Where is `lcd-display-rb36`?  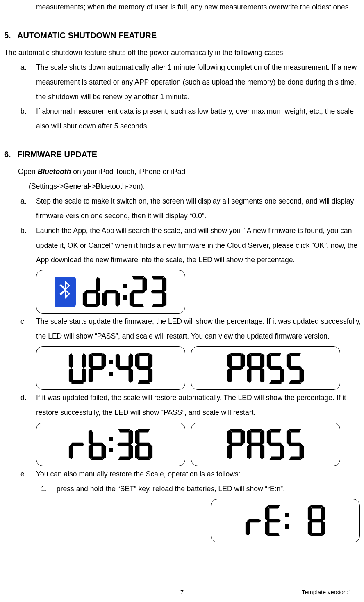
lcd-display-rb36 is located at coordinates (111, 444).